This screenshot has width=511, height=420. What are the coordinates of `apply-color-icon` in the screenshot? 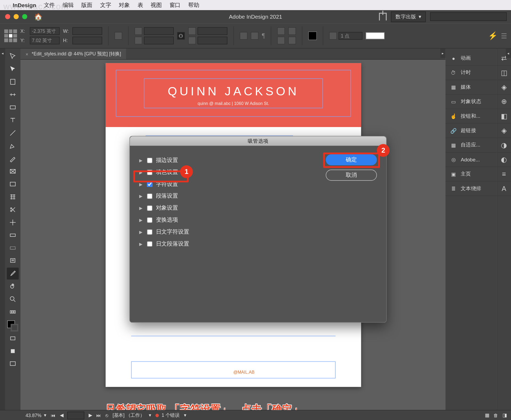 It's located at (13, 338).